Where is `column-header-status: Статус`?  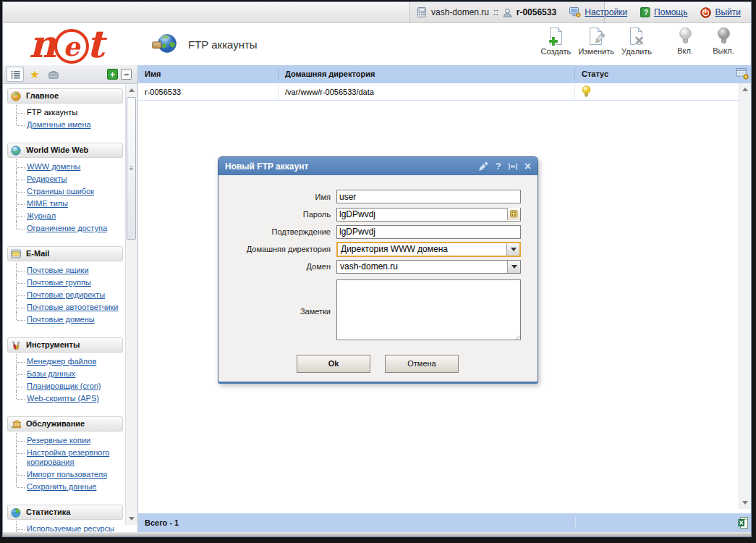 column-header-status: Статус is located at coordinates (663, 74).